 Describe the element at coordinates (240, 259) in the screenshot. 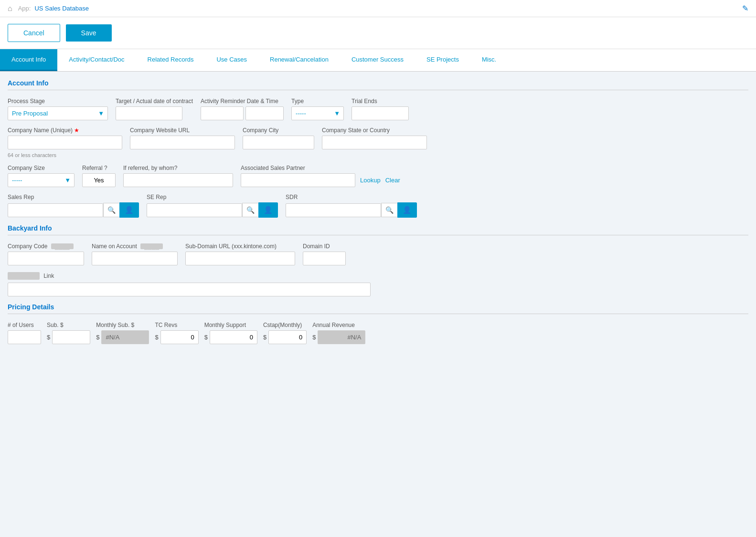

I see `subdomain-url-input` at that location.